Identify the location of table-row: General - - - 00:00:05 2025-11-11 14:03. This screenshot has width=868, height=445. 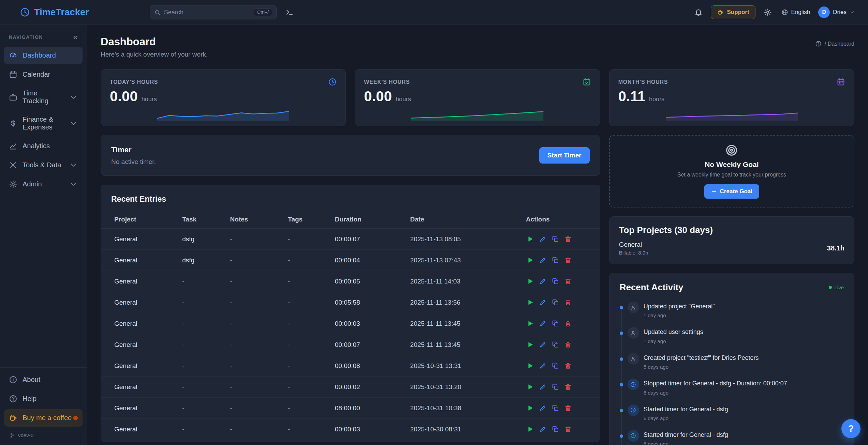
(351, 281).